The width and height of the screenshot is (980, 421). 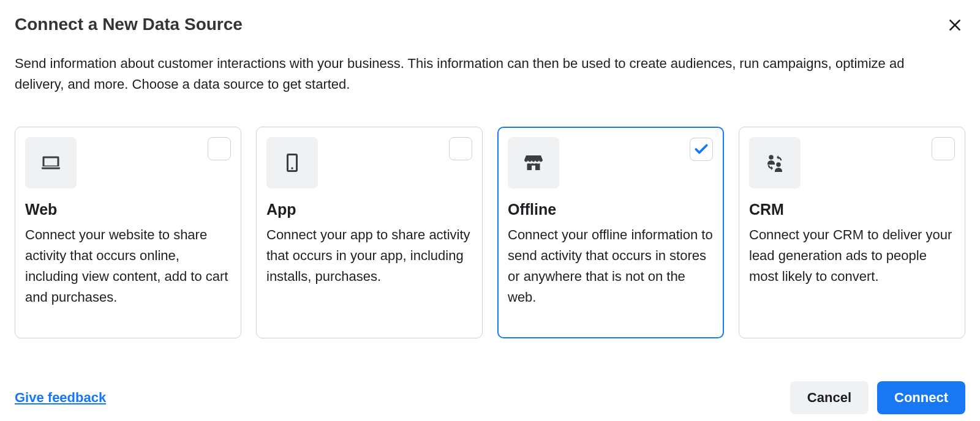 I want to click on close-button, so click(x=955, y=26).